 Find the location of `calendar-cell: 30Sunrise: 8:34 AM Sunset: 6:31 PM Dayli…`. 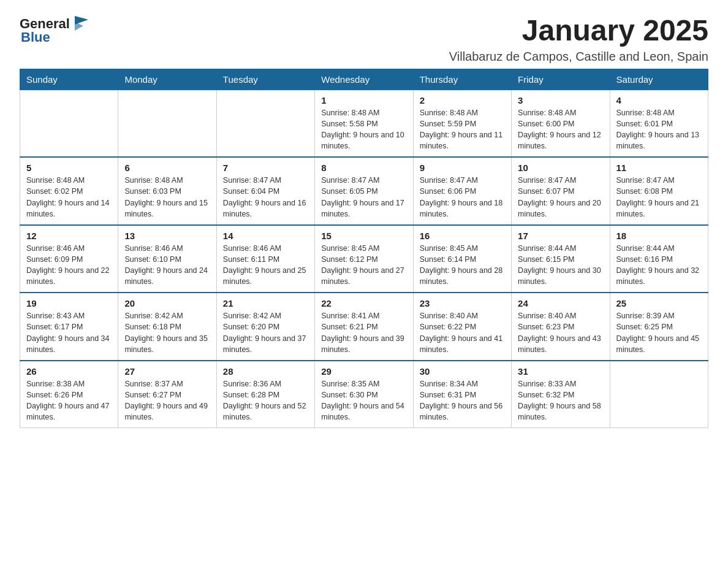

calendar-cell: 30Sunrise: 8:34 AM Sunset: 6:31 PM Dayli… is located at coordinates (462, 394).